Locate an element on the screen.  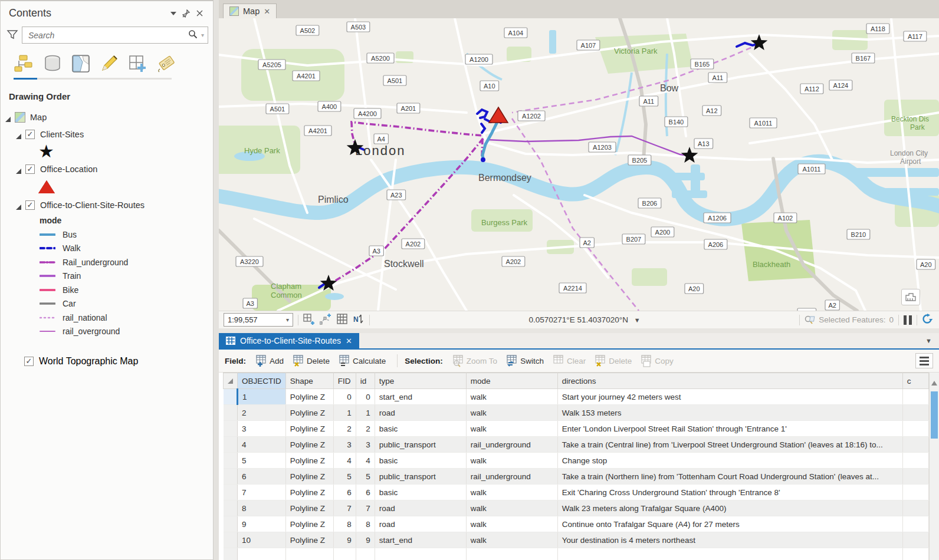
snapping-tab-icon is located at coordinates (137, 64).